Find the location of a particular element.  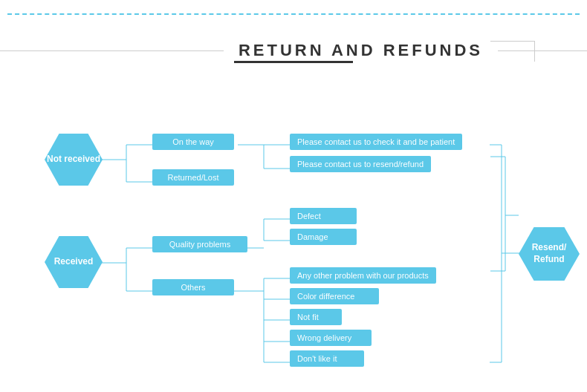

wrong-delivery-box: Wrong delivery is located at coordinates (331, 338).